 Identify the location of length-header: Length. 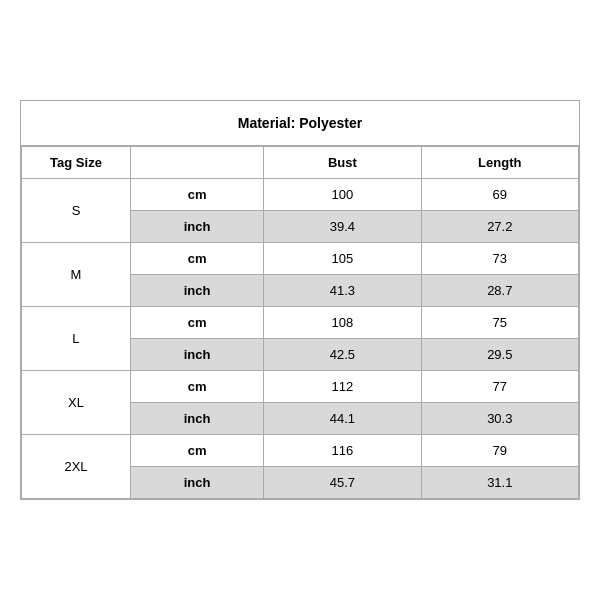
(500, 163).